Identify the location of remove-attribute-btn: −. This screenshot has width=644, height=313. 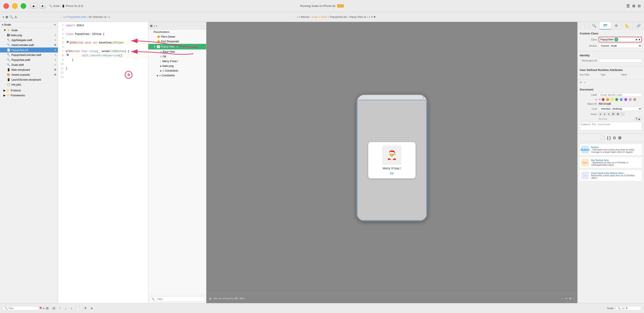
(585, 83).